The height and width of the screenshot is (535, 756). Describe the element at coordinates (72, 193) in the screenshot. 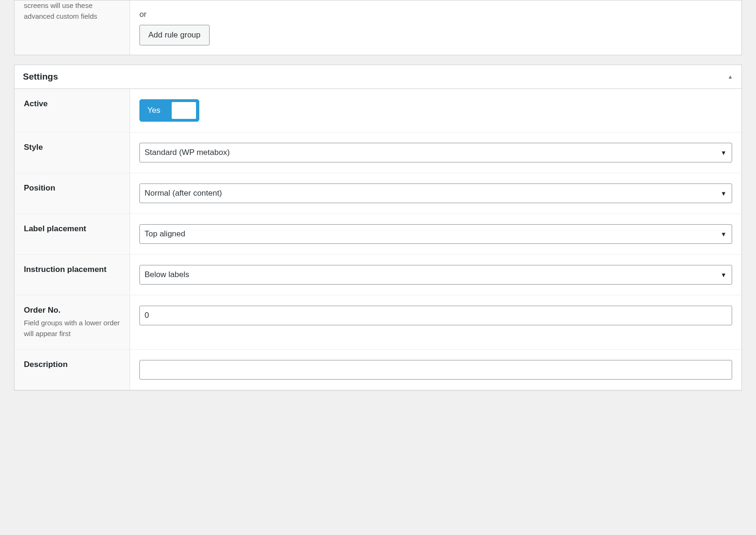

I see `label-position: Position` at that location.